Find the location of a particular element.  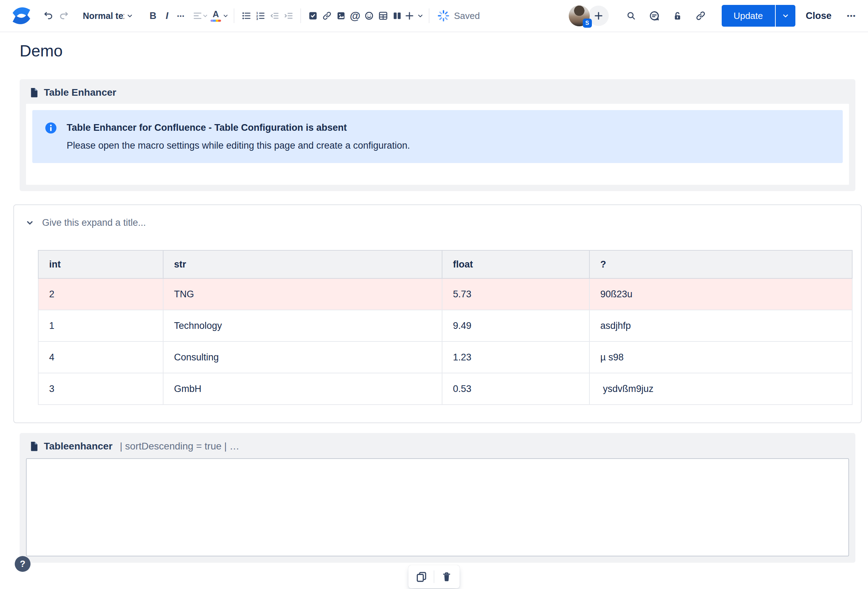

copy-icon is located at coordinates (421, 577).